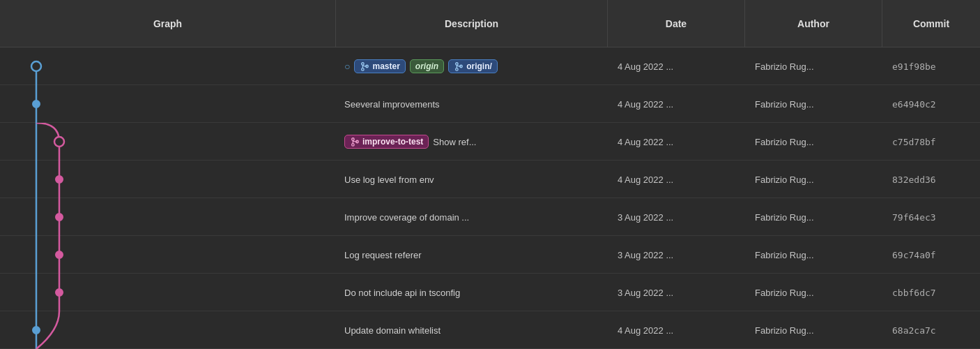  I want to click on origin-branch-badge: origin/, so click(473, 66).